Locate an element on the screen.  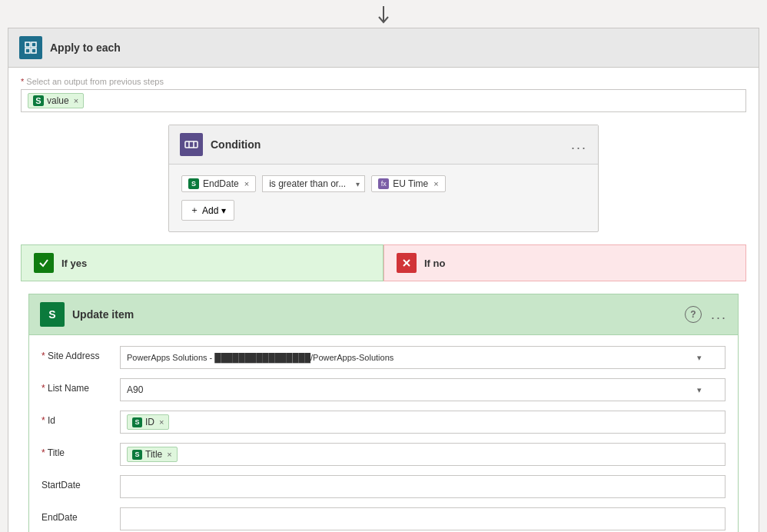
title-token-icon: S is located at coordinates (137, 455).